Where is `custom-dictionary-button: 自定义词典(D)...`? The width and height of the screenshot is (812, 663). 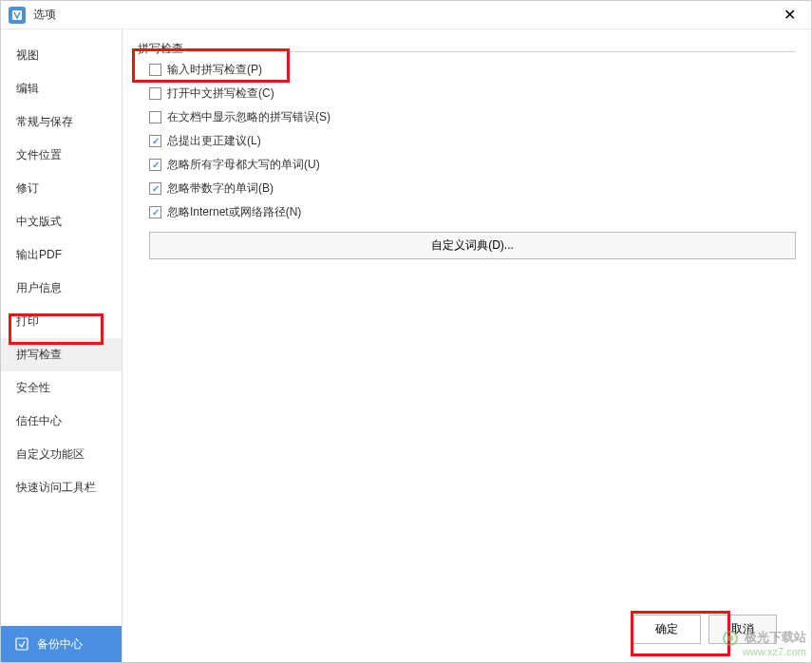
custom-dictionary-button: 自定义词典(D)... is located at coordinates (473, 245).